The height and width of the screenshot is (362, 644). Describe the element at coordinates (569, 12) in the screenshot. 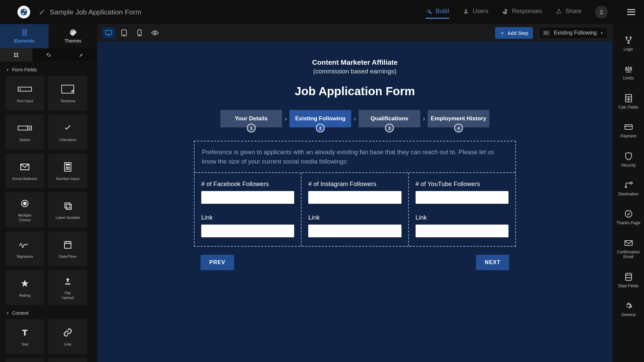

I see `nav-share: Share` at that location.